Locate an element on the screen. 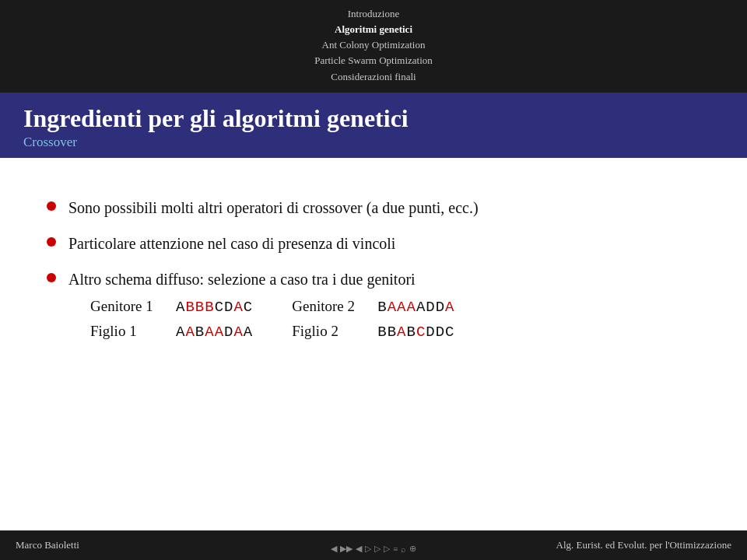 The width and height of the screenshot is (747, 560). page-subtitle: Crossover is located at coordinates (374, 142).